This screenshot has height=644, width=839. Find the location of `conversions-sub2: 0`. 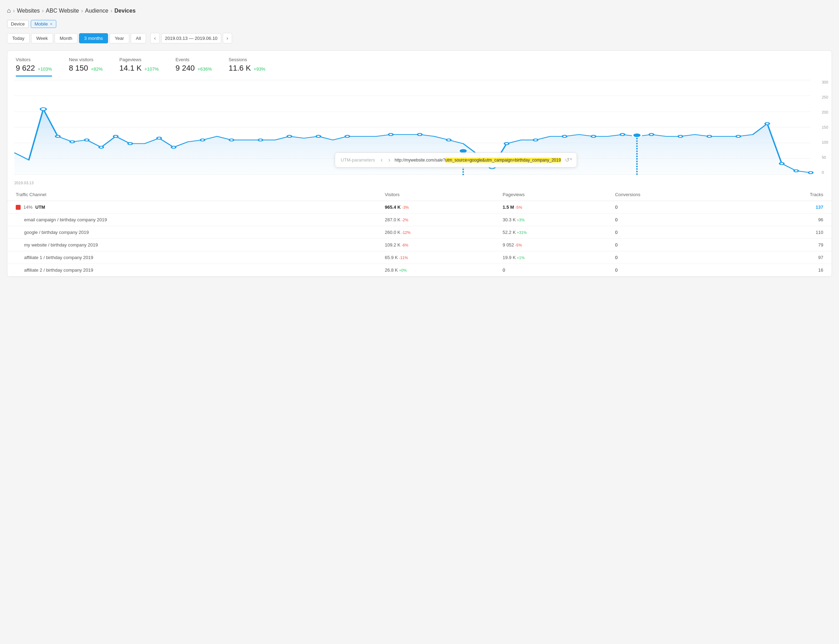

conversions-sub2: 0 is located at coordinates (669, 232).